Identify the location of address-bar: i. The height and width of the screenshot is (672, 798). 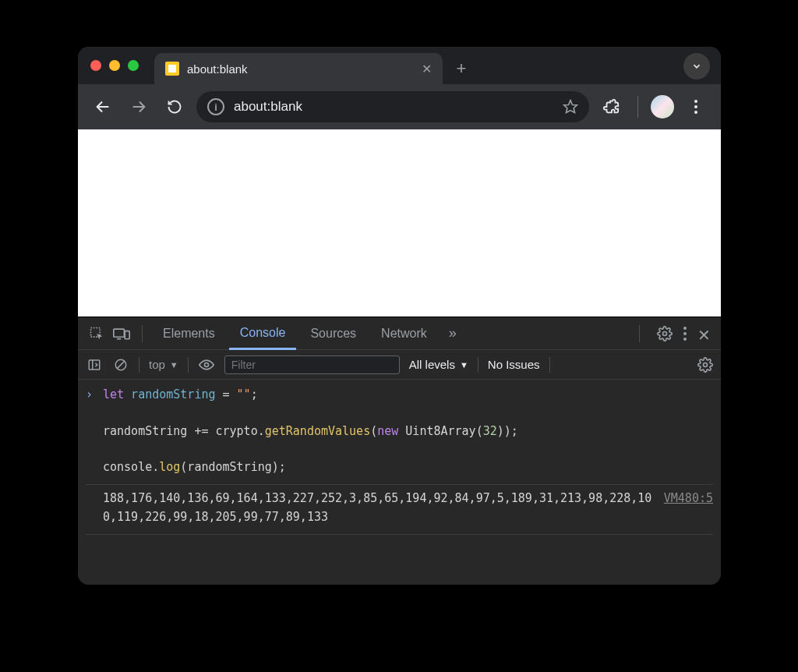
(393, 107).